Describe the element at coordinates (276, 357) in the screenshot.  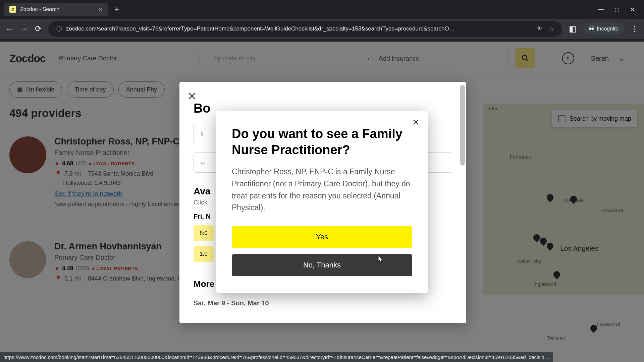
I see `status-bar: https://www.zocdoc.com/booking/start?sta…` at that location.